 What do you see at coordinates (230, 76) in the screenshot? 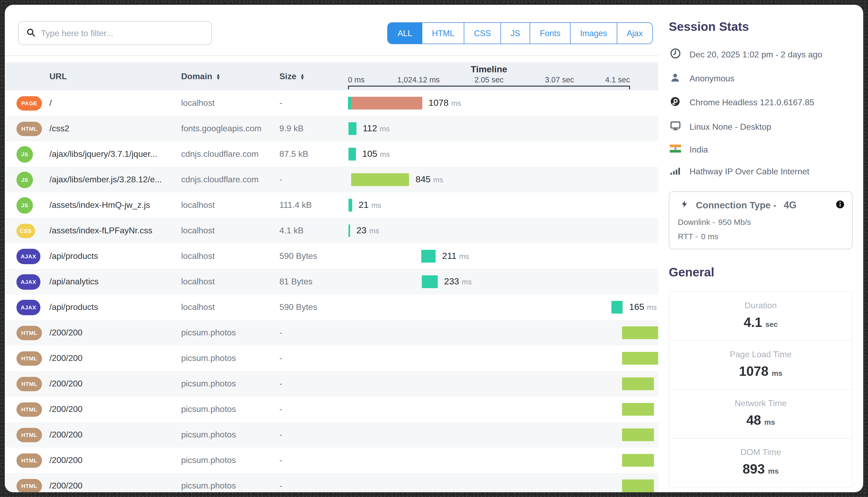
I see `column-header-domain: Domain ▲▼` at bounding box center [230, 76].